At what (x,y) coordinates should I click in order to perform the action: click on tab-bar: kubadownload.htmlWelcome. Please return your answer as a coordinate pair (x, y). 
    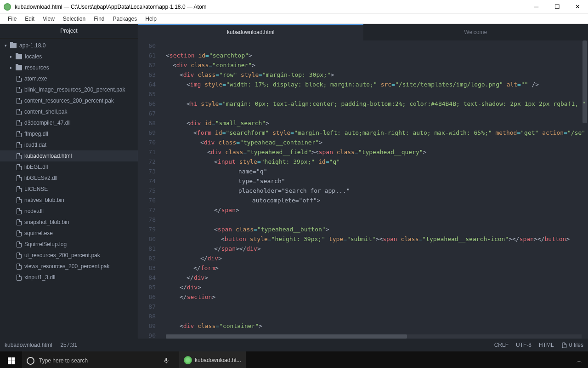
    Looking at the image, I should click on (363, 32).